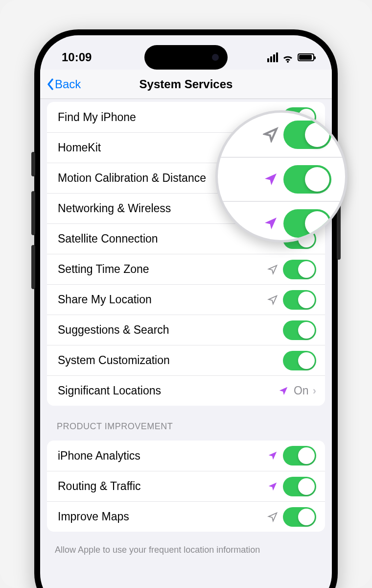 The height and width of the screenshot is (588, 372). What do you see at coordinates (288, 57) in the screenshot?
I see `wifi-icon` at bounding box center [288, 57].